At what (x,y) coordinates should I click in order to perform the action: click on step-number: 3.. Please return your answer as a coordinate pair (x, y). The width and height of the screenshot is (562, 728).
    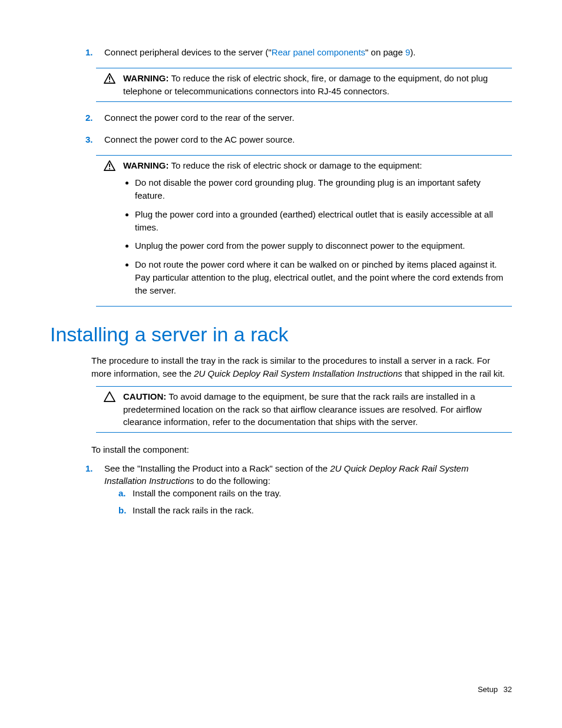
    Looking at the image, I should click on (91, 139).